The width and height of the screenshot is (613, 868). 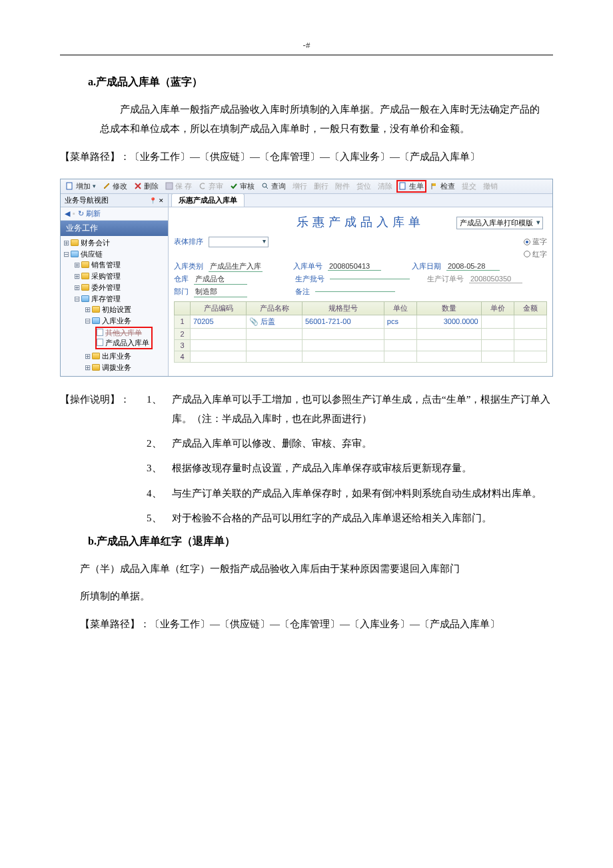 What do you see at coordinates (81, 187) in the screenshot?
I see `add-button: 增加 ▾` at bounding box center [81, 187].